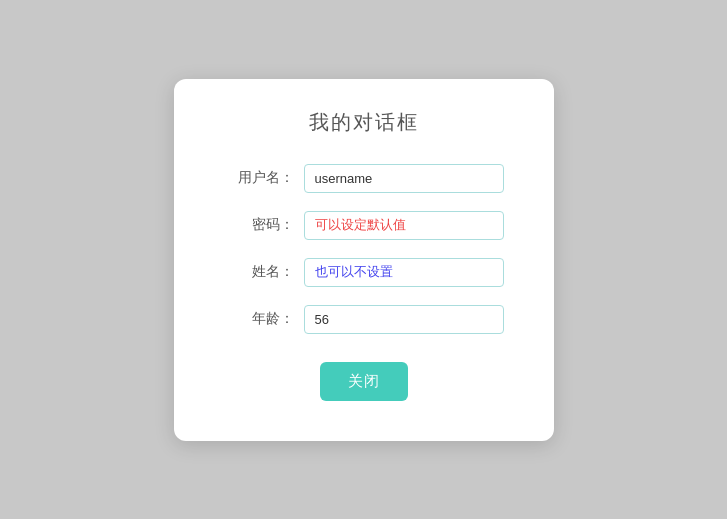 The width and height of the screenshot is (727, 519). What do you see at coordinates (364, 320) in the screenshot?
I see `form-row-age: 年龄：` at bounding box center [364, 320].